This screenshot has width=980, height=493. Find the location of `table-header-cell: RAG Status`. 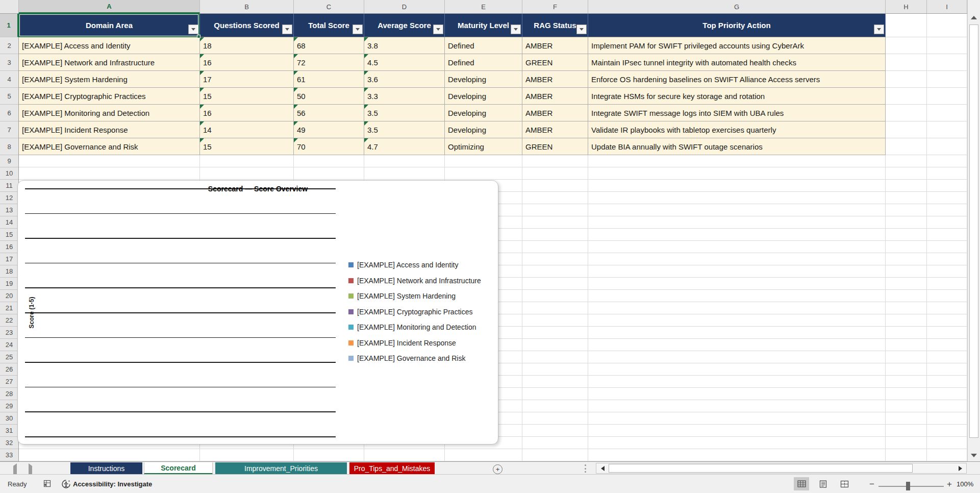

table-header-cell: RAG Status is located at coordinates (555, 26).